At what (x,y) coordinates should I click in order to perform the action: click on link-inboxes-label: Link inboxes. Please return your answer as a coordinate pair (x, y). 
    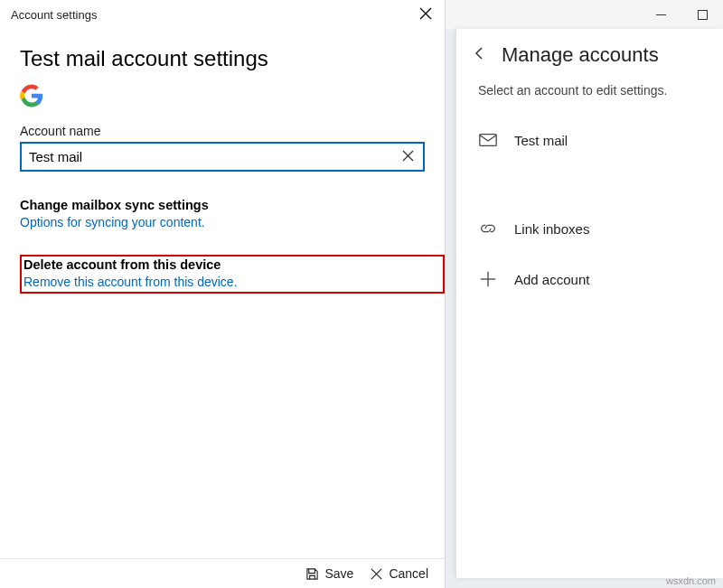
    Looking at the image, I should click on (551, 229).